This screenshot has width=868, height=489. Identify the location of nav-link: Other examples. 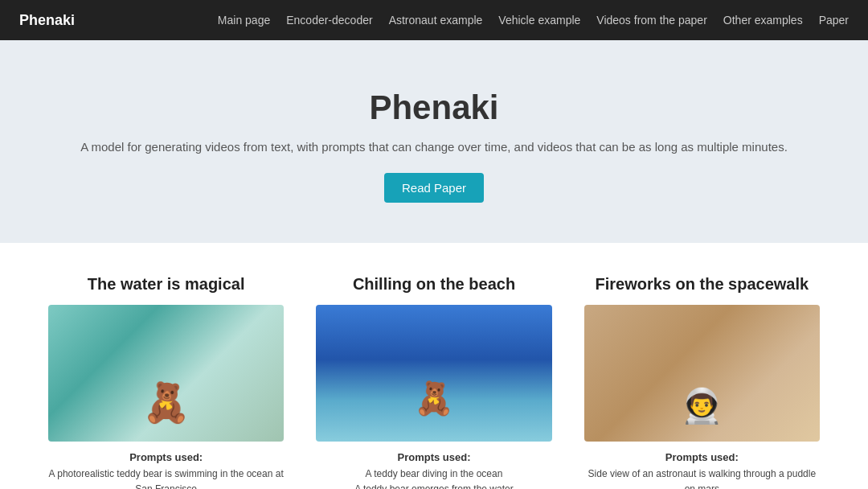
(764, 20).